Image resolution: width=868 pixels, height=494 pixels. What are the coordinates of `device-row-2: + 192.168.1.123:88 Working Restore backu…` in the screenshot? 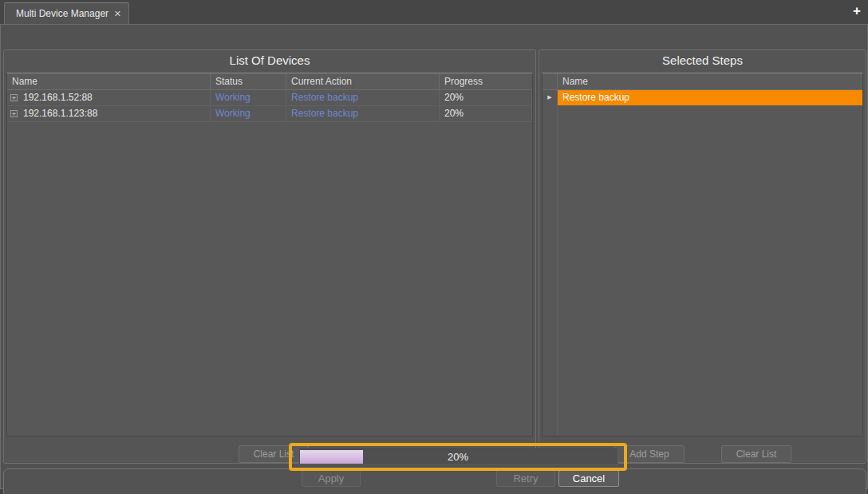 It's located at (270, 114).